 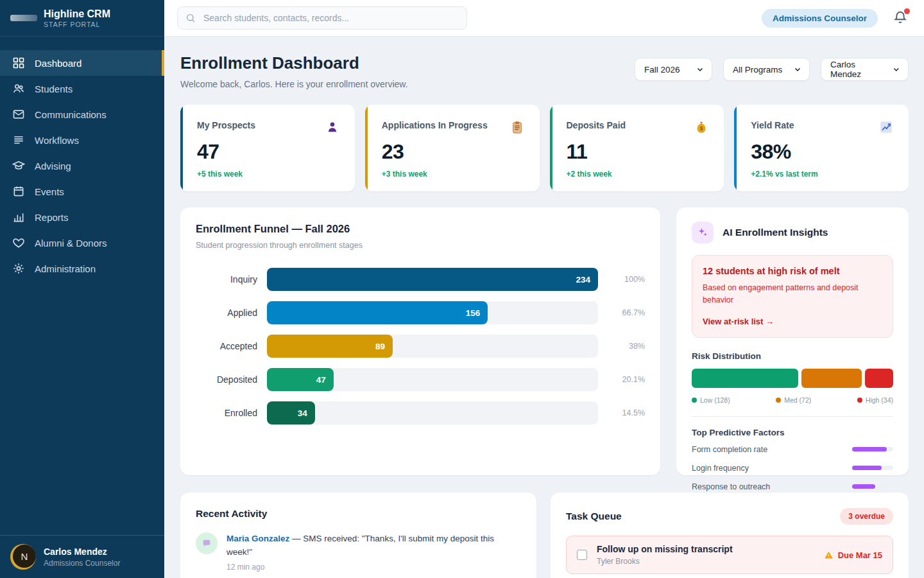 What do you see at coordinates (822, 174) in the screenshot?
I see `stat-change: +2.1% vs last term` at bounding box center [822, 174].